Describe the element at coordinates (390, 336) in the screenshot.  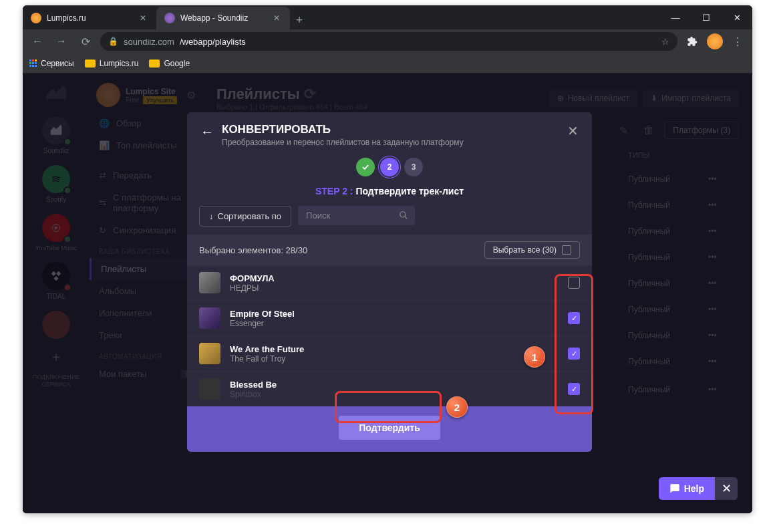
I see `track-list: ФОРМУЛА НЕДРЫ Empire Of Steel Essenger ✓` at that location.